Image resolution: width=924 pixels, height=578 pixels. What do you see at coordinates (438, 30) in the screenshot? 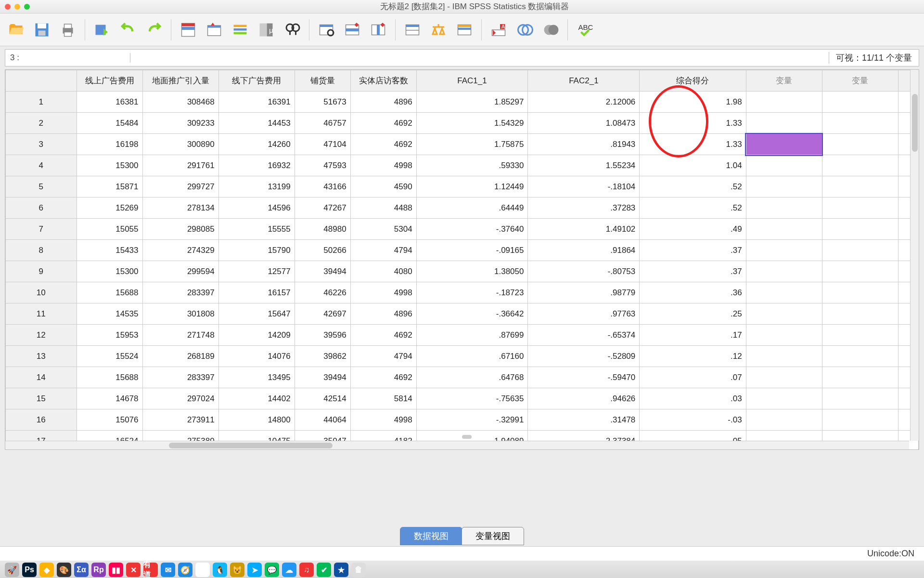
I see `weight-button` at bounding box center [438, 30].